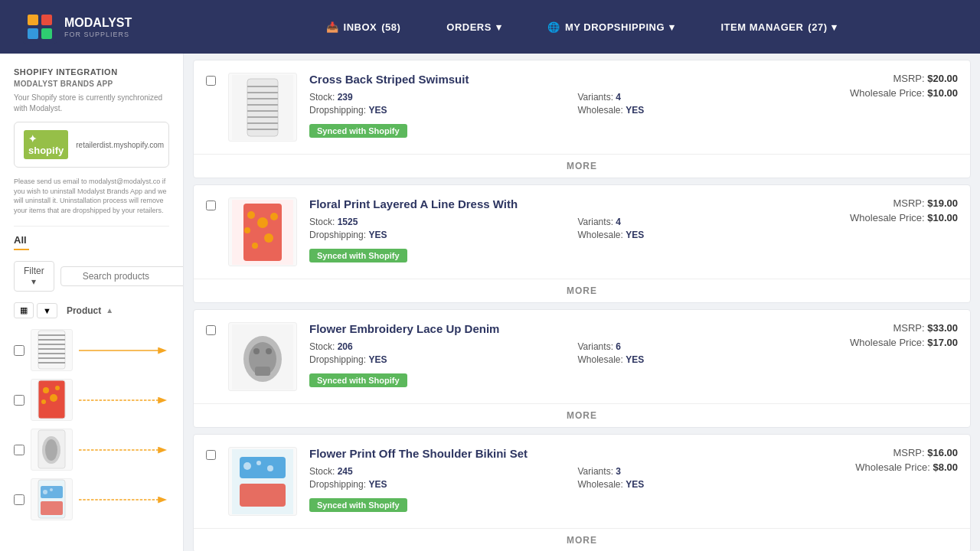 This screenshot has width=980, height=551. What do you see at coordinates (582, 107) in the screenshot?
I see `product-card-main-1: Cross Back Striped Swimsuit Stock: 239 V…` at bounding box center [582, 107].